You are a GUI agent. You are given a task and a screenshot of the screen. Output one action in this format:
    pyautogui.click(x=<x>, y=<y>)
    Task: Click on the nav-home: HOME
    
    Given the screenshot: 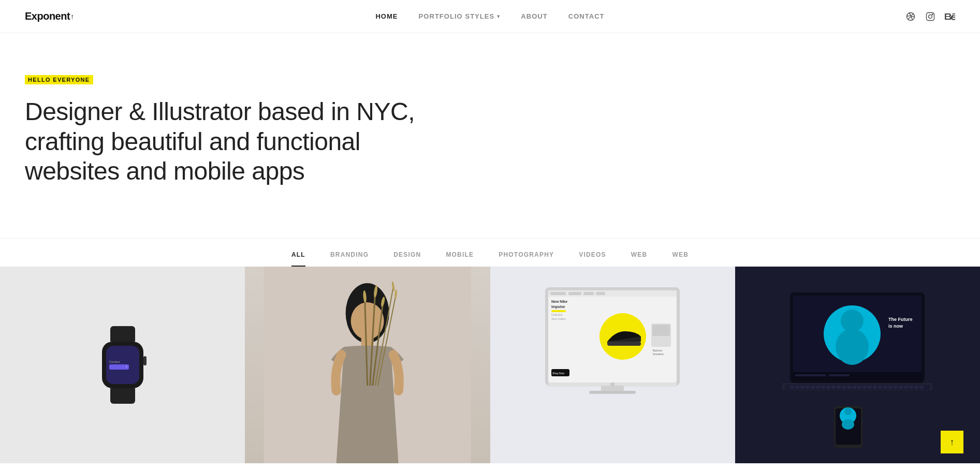 What is the action you would take?
    pyautogui.click(x=386, y=17)
    